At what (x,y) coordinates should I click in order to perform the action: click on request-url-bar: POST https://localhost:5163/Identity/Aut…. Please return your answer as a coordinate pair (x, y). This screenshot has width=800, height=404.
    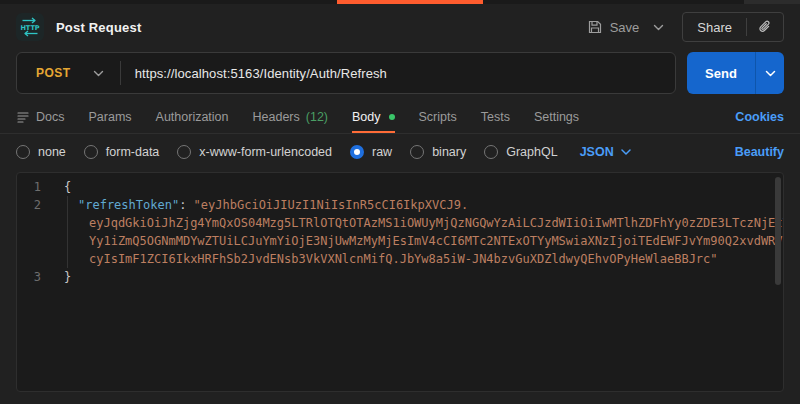
    Looking at the image, I should click on (346, 73).